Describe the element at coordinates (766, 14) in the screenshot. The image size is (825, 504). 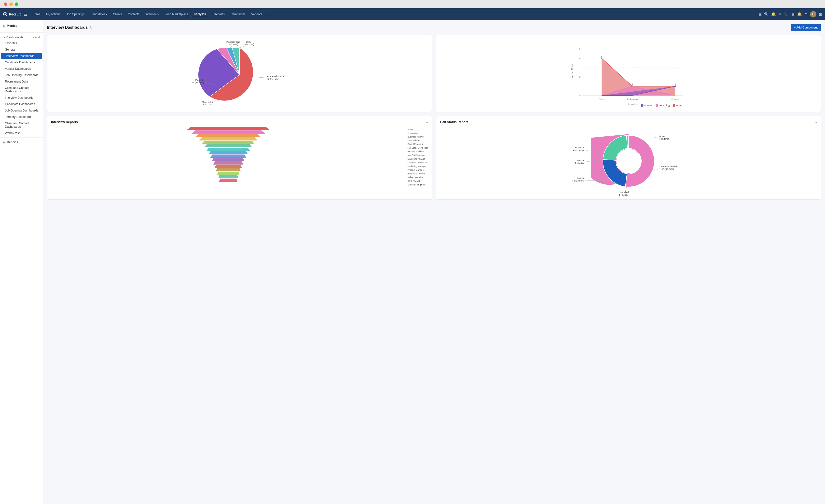
I see `search-icon: 🔍` at that location.